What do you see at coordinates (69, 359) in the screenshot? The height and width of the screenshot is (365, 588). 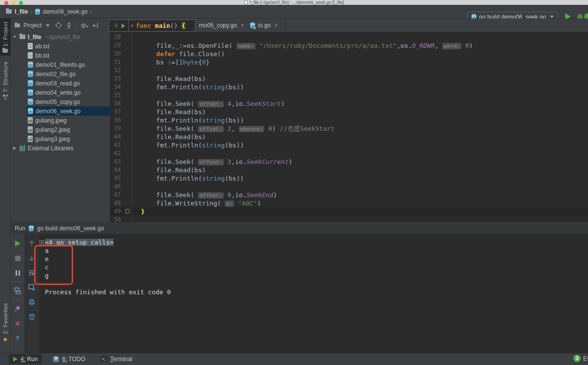 I see `status-bar-item-todo: 6: TODO` at bounding box center [69, 359].